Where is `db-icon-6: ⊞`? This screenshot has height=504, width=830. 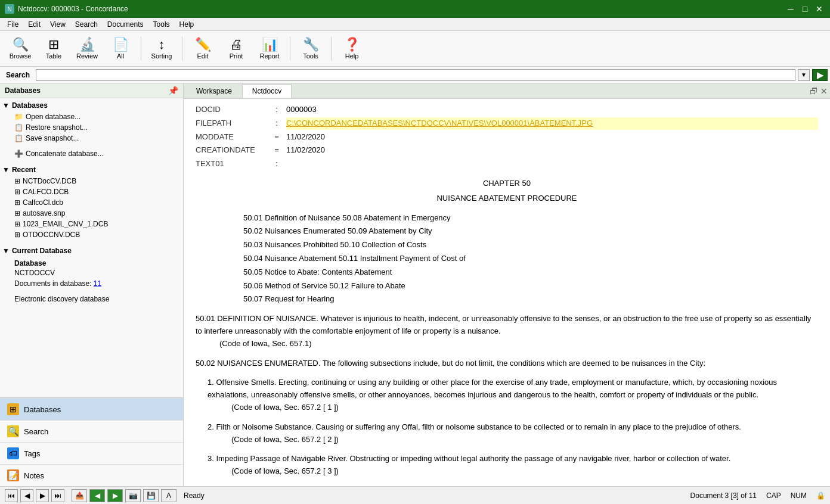
db-icon-6: ⊞ is located at coordinates (17, 235).